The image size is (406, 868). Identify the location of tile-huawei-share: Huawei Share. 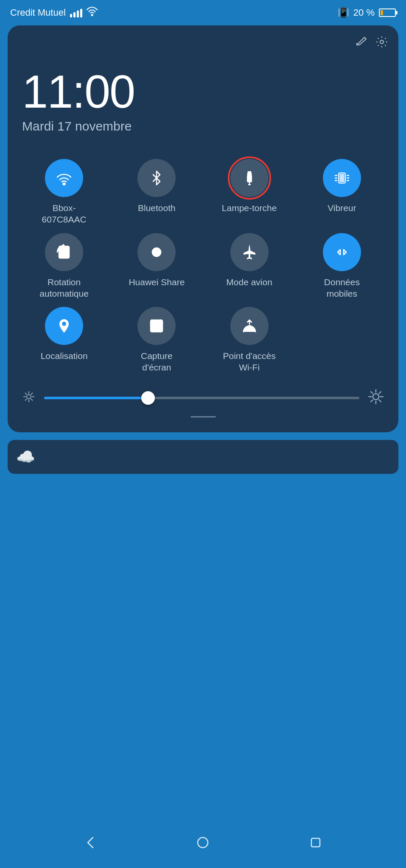
(157, 266).